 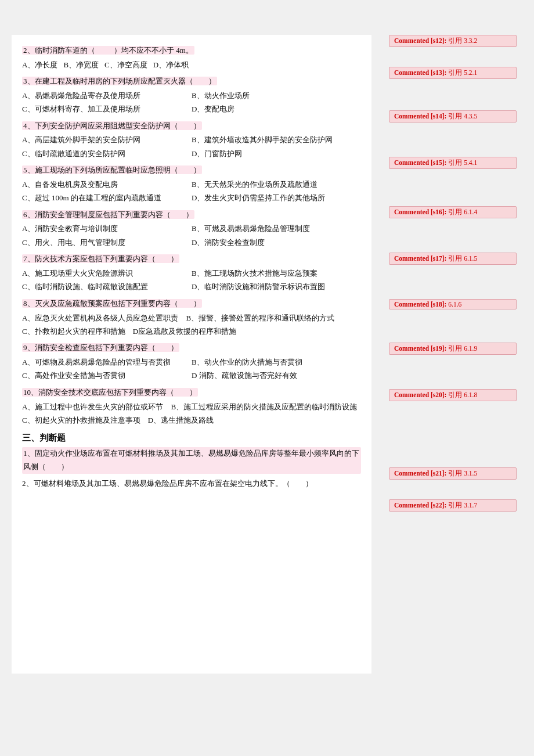 I want to click on q5-title: 5、施工现场的下列场所应配置临时应急照明（ ）, so click(x=192, y=171).